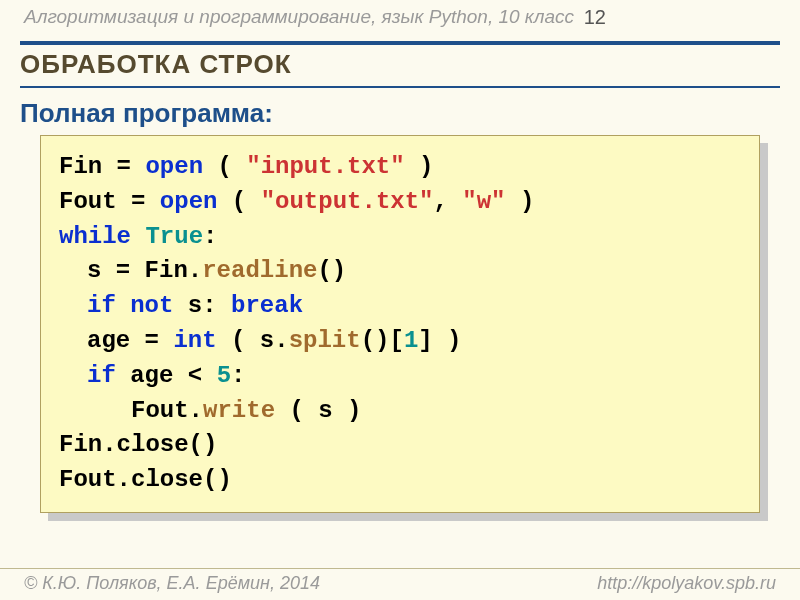  Describe the element at coordinates (299, 18) in the screenshot. I see `topic-text: Алгоритмизация и программирование, язык …` at that location.